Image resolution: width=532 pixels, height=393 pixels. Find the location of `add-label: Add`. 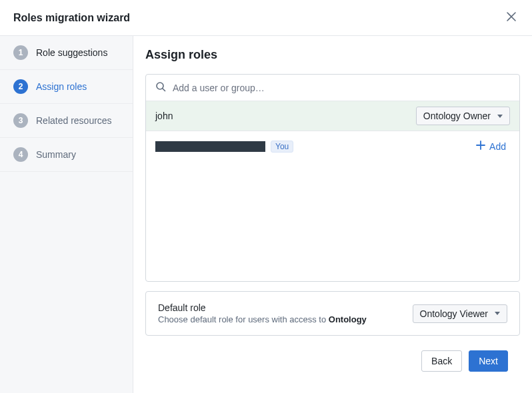

add-label: Add is located at coordinates (497, 147).